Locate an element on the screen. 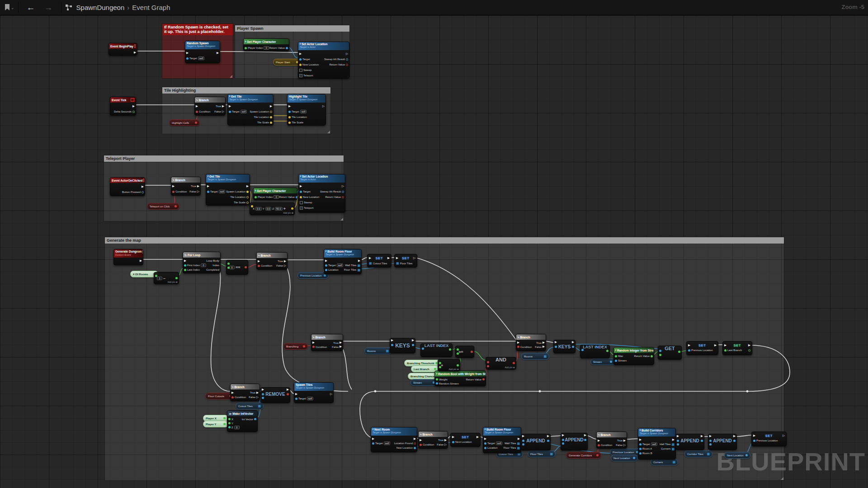 The width and height of the screenshot is (868, 488). node-for-loop: ↻For Loop▶First Index0Last IndexLoop Bod… is located at coordinates (202, 263).